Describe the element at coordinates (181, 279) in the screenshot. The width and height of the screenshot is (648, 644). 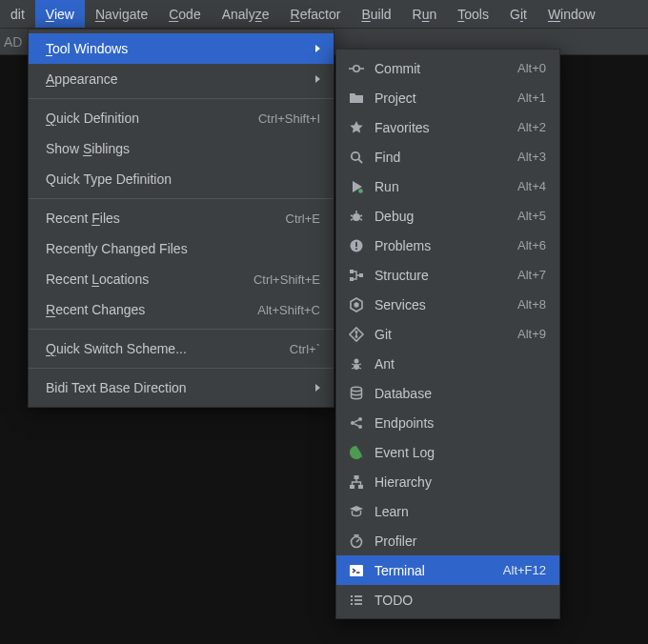
I see `view-menu-recent-locations: Recent LocationsCtrl+Shift+E` at that location.